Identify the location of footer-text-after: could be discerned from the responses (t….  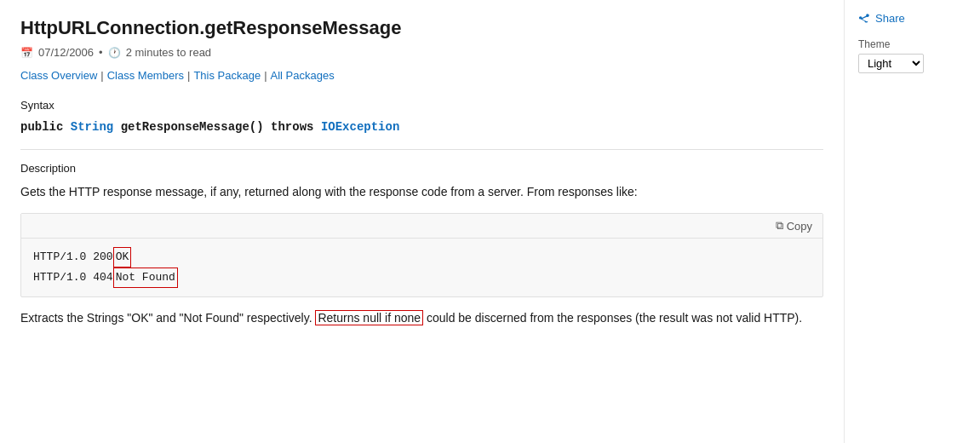
(613, 318).